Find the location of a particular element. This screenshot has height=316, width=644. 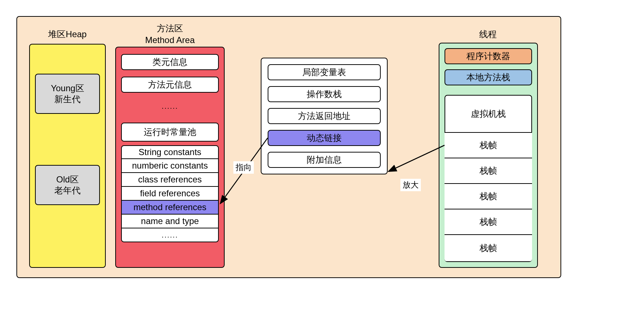

stack-frame-2: 栈帧 is located at coordinates (488, 196).